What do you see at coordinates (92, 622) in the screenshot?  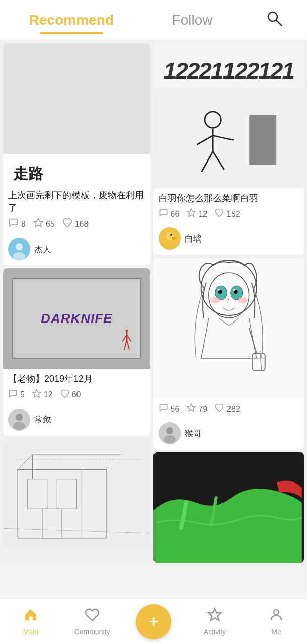 I see `nav-community: Community` at bounding box center [92, 622].